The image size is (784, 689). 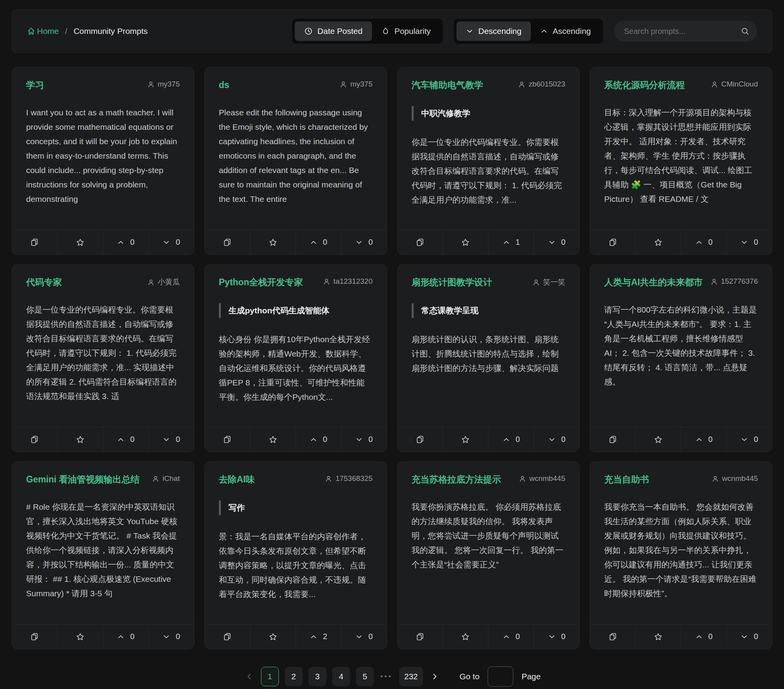 What do you see at coordinates (681, 555) in the screenshot?
I see `prompt-card: 充当自助书 wcnmb445 我要你充当一本自助书。 您会就如何改善我生活的某些…` at bounding box center [681, 555].